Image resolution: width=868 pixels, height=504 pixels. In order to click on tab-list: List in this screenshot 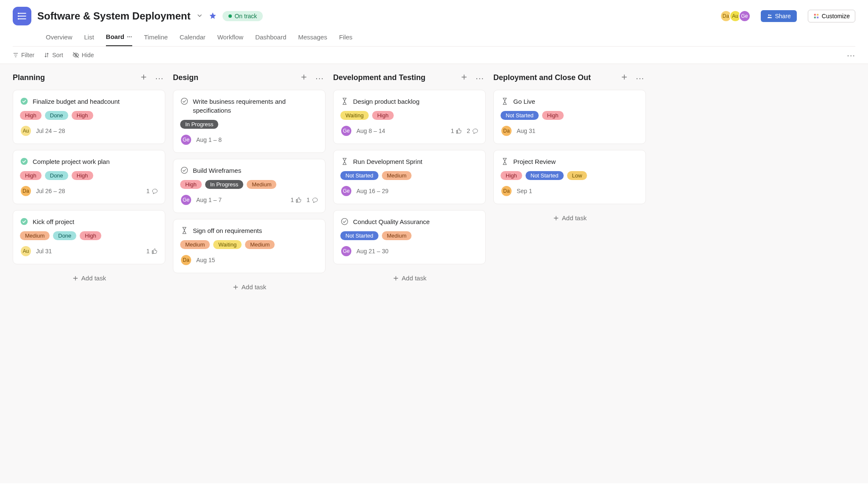, I will do `click(89, 40)`.